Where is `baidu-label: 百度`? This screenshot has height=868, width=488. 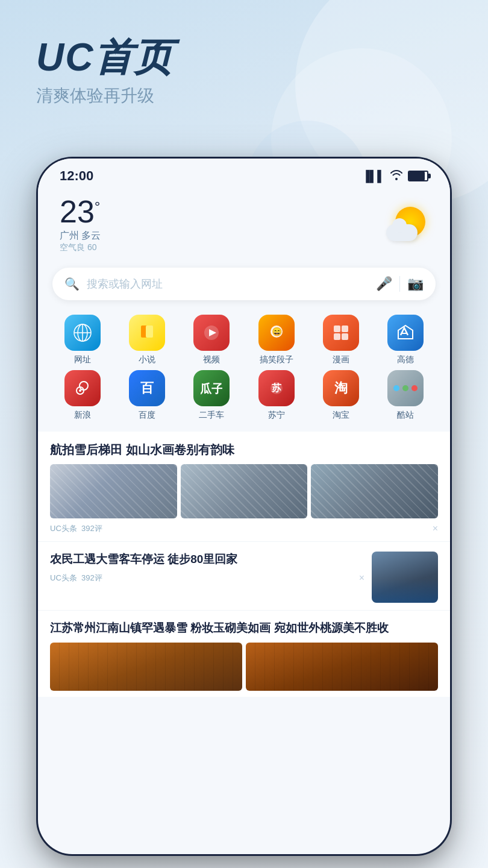 baidu-label: 百度 is located at coordinates (147, 415).